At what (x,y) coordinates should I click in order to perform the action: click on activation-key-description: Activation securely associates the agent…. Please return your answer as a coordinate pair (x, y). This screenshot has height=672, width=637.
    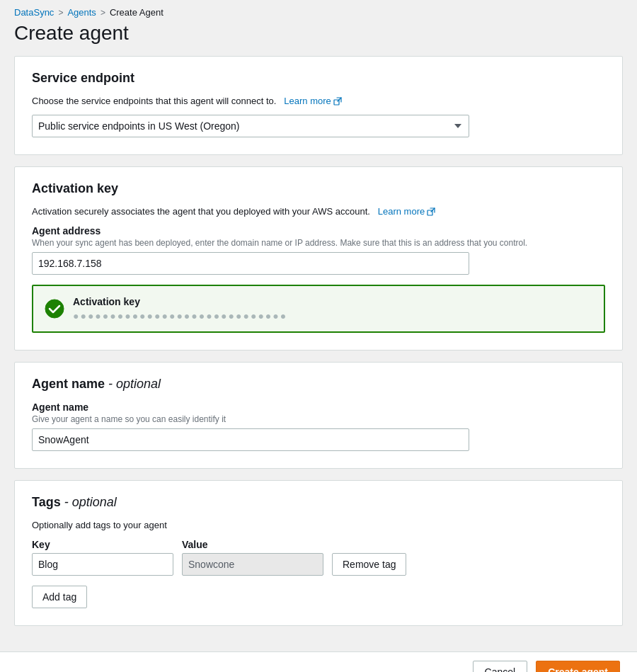
    Looking at the image, I should click on (318, 211).